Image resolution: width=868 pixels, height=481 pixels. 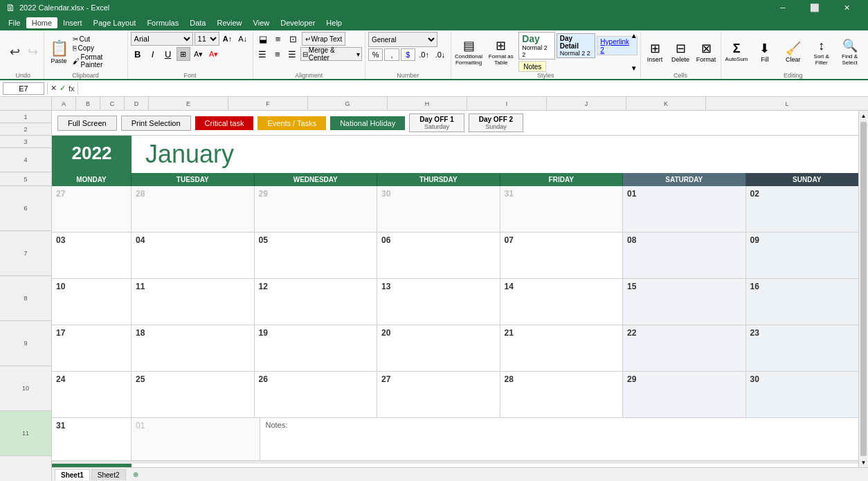 What do you see at coordinates (72, 475) in the screenshot?
I see `sheet-tab-1: Sheet1` at bounding box center [72, 475].